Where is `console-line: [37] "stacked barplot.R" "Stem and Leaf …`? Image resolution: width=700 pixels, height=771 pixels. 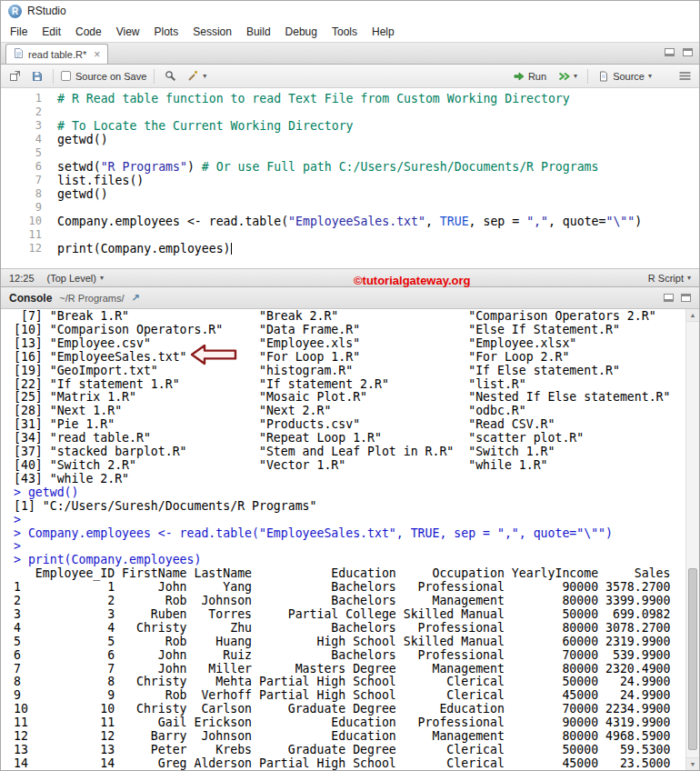
console-line: [37] "stacked barplot.R" "Stem and Leaf … is located at coordinates (348, 453).